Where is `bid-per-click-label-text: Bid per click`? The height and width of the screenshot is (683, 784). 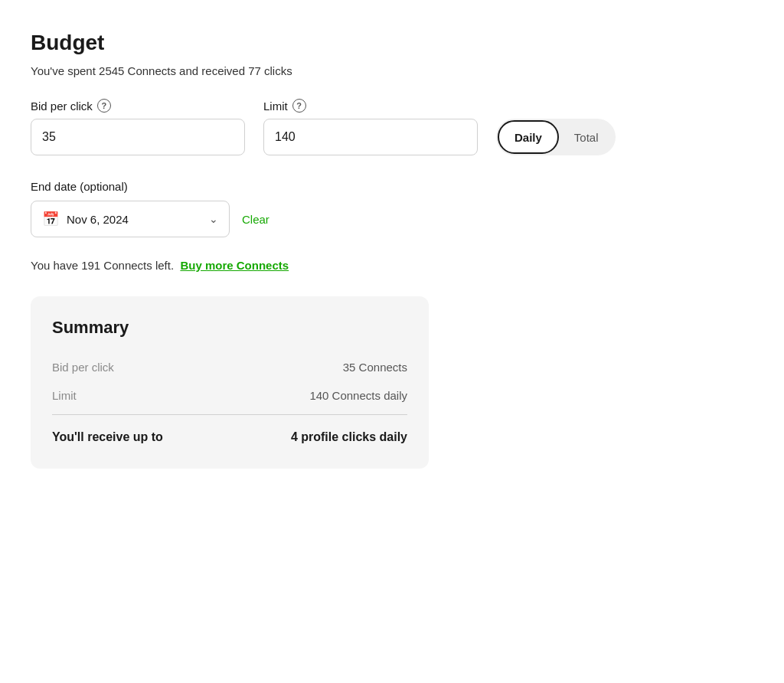 bid-per-click-label-text: Bid per click is located at coordinates (61, 106).